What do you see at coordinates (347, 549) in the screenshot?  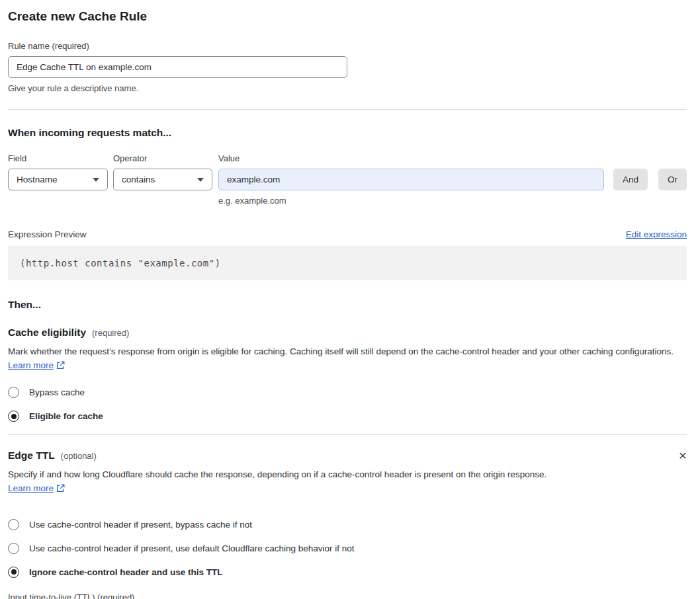 I see `edge-ttl-options: Use cache-control header if present, byp…` at bounding box center [347, 549].